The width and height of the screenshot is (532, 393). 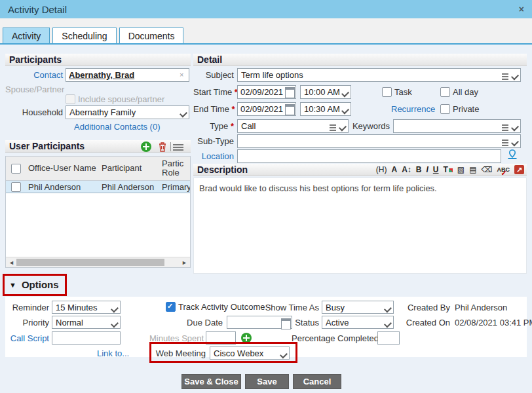 What do you see at coordinates (512, 155) in the screenshot?
I see `map-location-icon` at bounding box center [512, 155].